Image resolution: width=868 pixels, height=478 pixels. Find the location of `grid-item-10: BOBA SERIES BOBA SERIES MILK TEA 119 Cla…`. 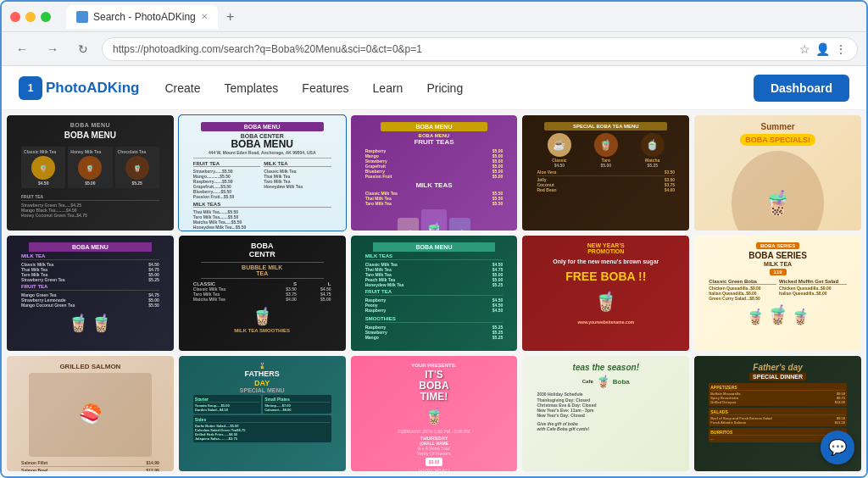

grid-item-10: BOBA SERIES BOBA SERIES MILK TEA 119 Cla… is located at coordinates (778, 293).